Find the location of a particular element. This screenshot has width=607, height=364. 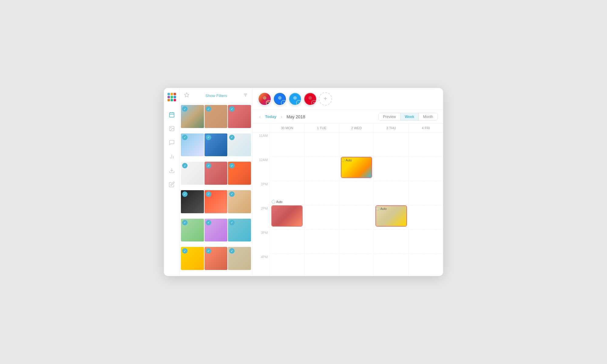

time-1pm: 1PM is located at coordinates (261, 193).